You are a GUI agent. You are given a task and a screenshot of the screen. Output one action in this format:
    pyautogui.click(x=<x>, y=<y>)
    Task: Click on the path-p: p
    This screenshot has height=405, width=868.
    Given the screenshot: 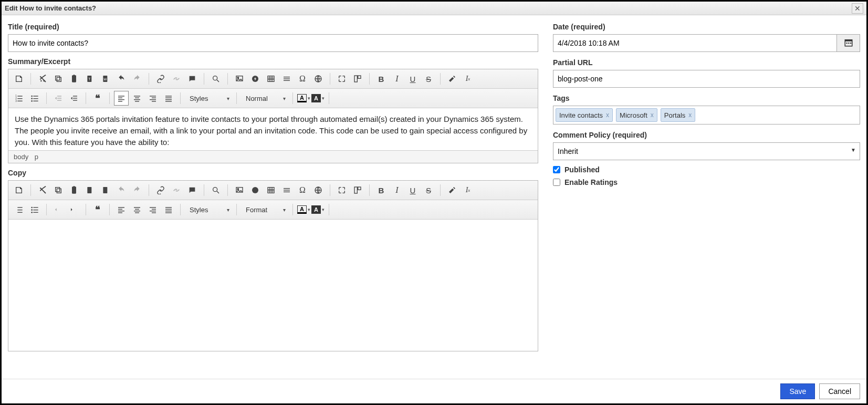 What is the action you would take?
    pyautogui.click(x=37, y=157)
    